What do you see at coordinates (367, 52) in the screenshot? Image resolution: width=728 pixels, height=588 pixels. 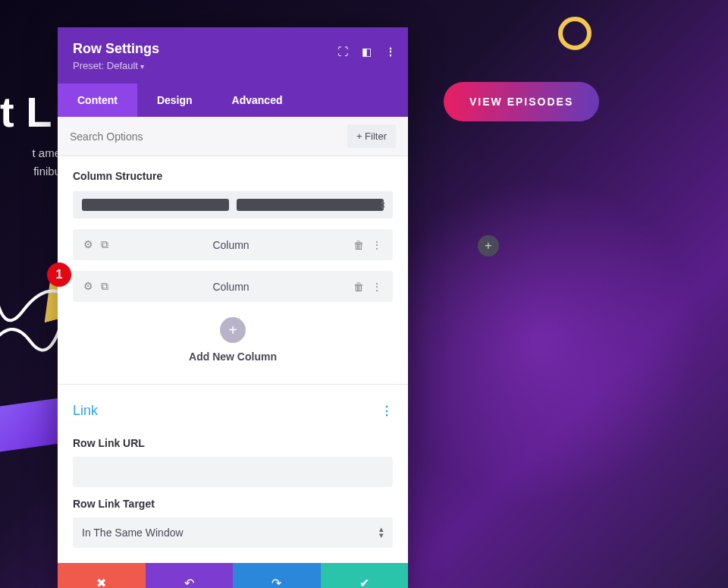 I see `responsive-icon: ◧` at bounding box center [367, 52].